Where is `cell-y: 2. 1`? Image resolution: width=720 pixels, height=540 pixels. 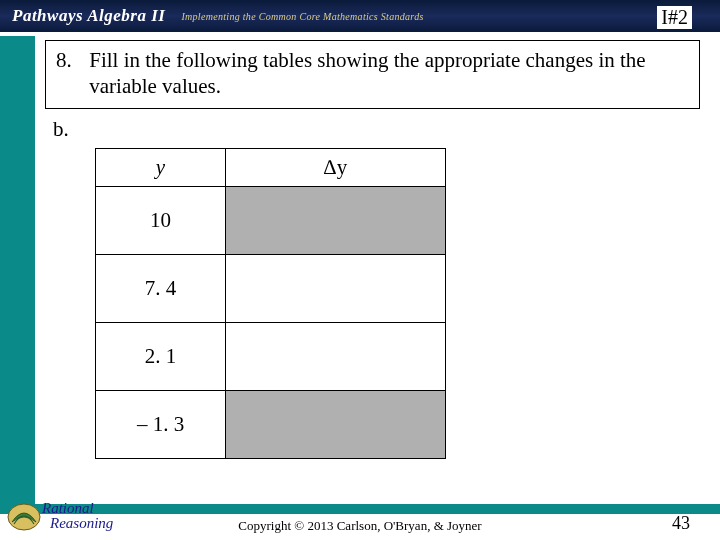 cell-y: 2. 1 is located at coordinates (161, 356).